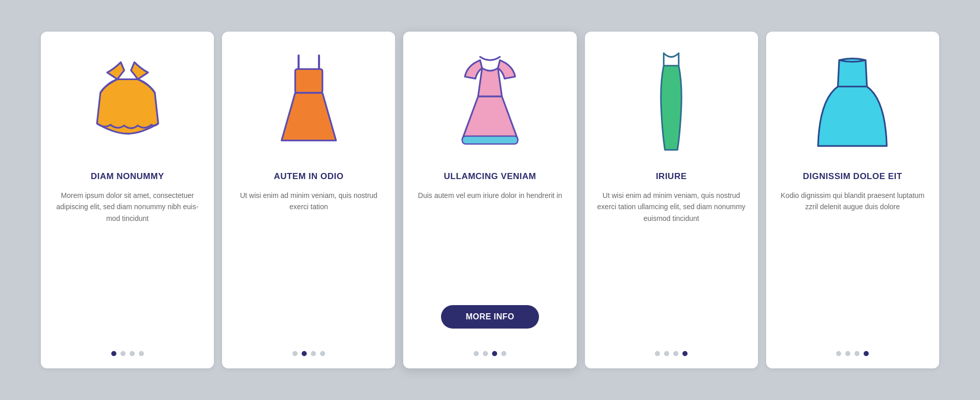  What do you see at coordinates (309, 348) in the screenshot?
I see `card-2-dots` at bounding box center [309, 348].